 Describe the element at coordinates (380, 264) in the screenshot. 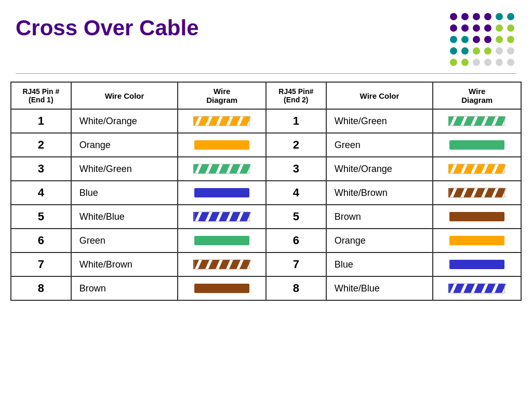

I see `color2-cell: Blue` at that location.